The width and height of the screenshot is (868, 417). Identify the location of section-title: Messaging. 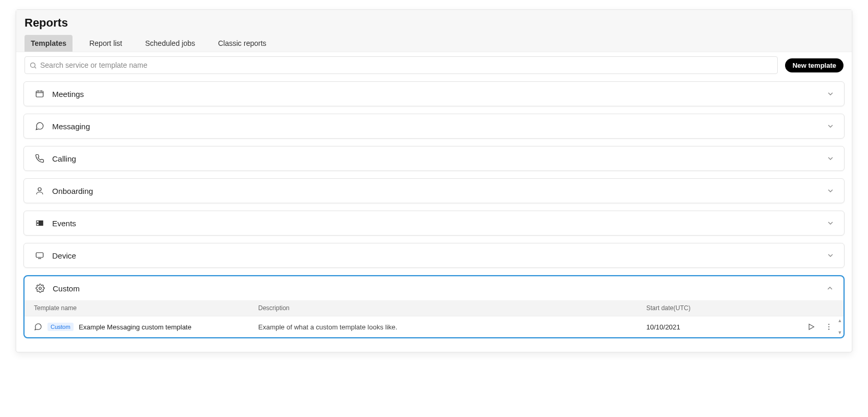
(439, 126).